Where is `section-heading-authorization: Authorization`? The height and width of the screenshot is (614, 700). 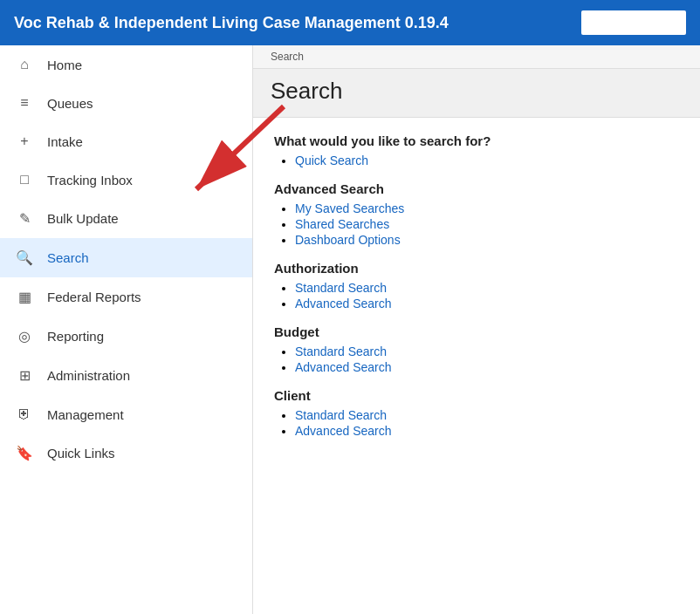
section-heading-authorization: Authorization is located at coordinates (477, 269).